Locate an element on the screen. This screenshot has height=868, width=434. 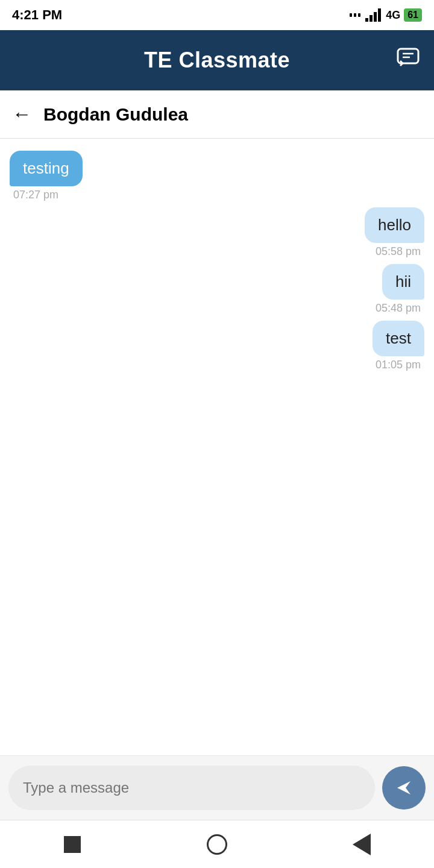
message-time: 07:27 pm is located at coordinates (36, 195).